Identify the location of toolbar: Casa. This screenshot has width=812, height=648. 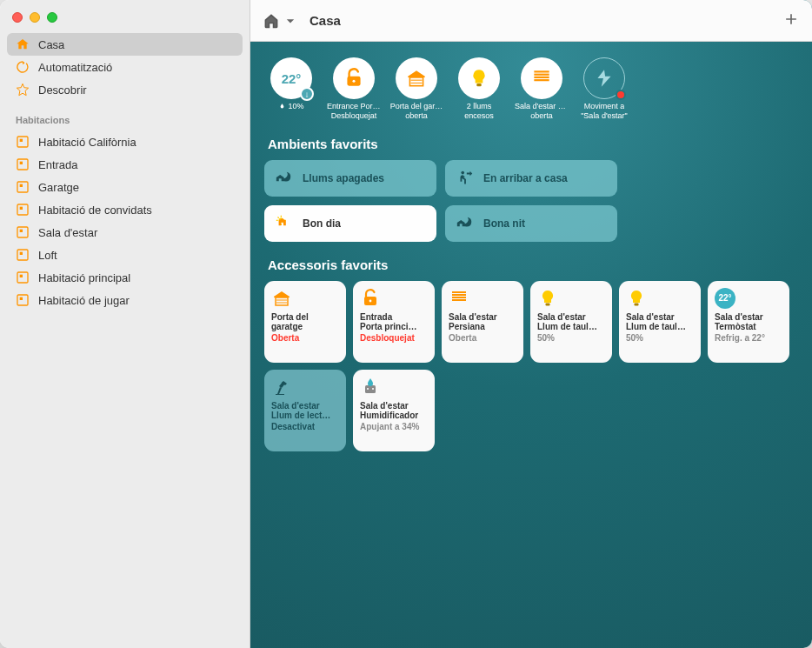
(531, 21).